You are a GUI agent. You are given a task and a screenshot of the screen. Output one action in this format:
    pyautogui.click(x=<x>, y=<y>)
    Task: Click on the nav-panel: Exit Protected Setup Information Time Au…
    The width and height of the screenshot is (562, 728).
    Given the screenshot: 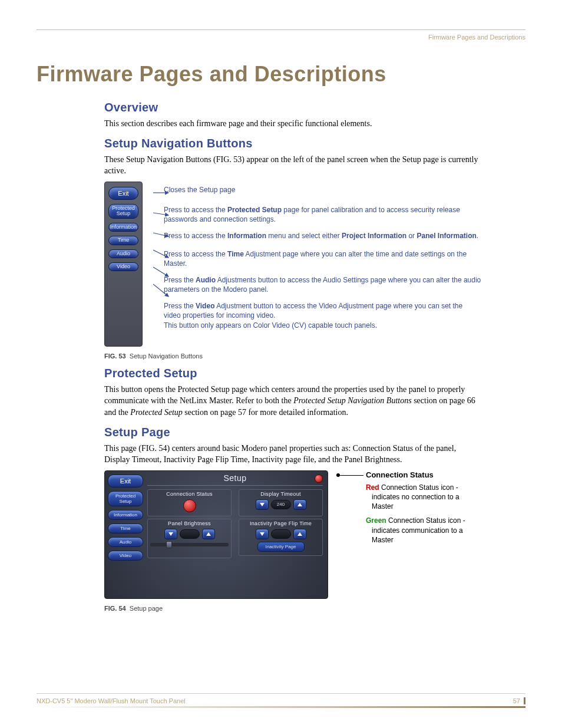 What is the action you would take?
    pyautogui.click(x=124, y=264)
    